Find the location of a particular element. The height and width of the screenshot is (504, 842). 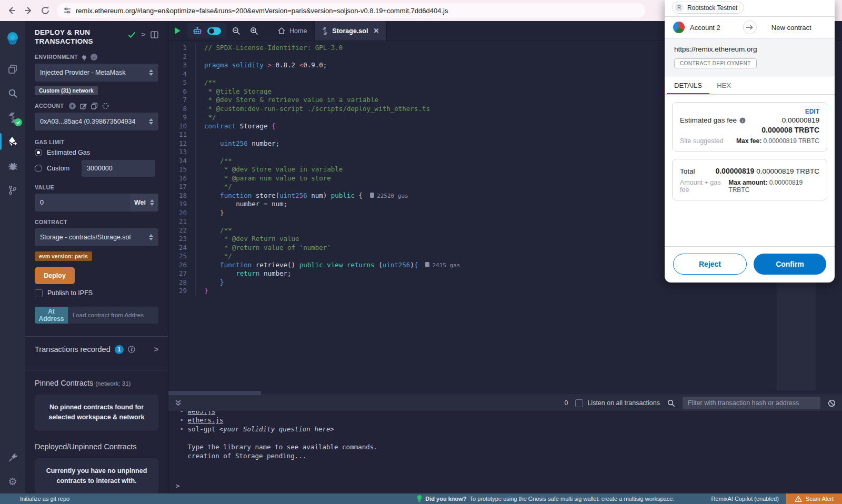

compile-success-badge is located at coordinates (18, 122).